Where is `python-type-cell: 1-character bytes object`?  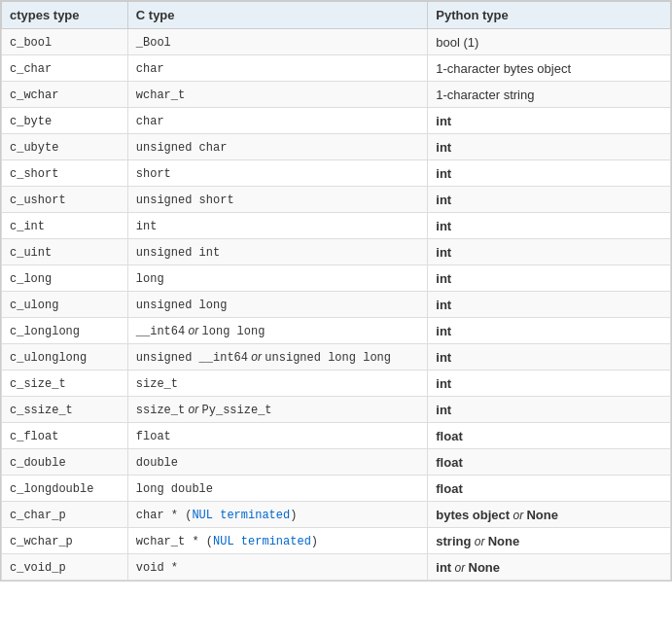 python-type-cell: 1-character bytes object is located at coordinates (549, 68).